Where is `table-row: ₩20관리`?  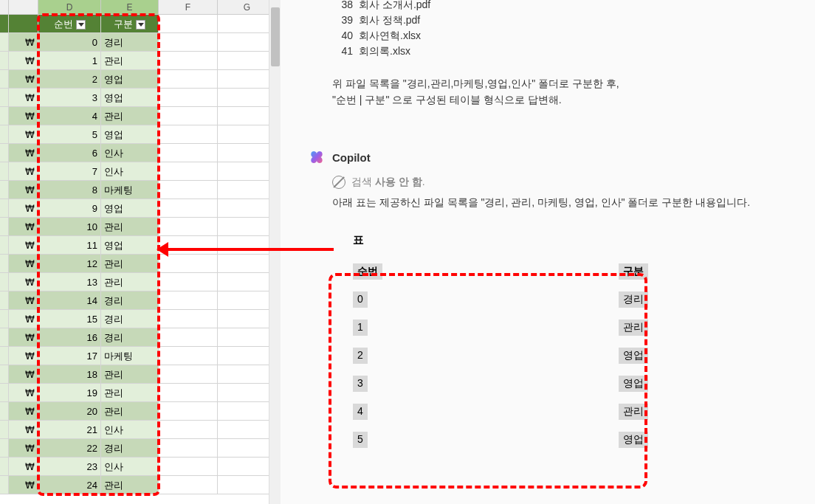
table-row: ₩20관리 is located at coordinates (140, 412).